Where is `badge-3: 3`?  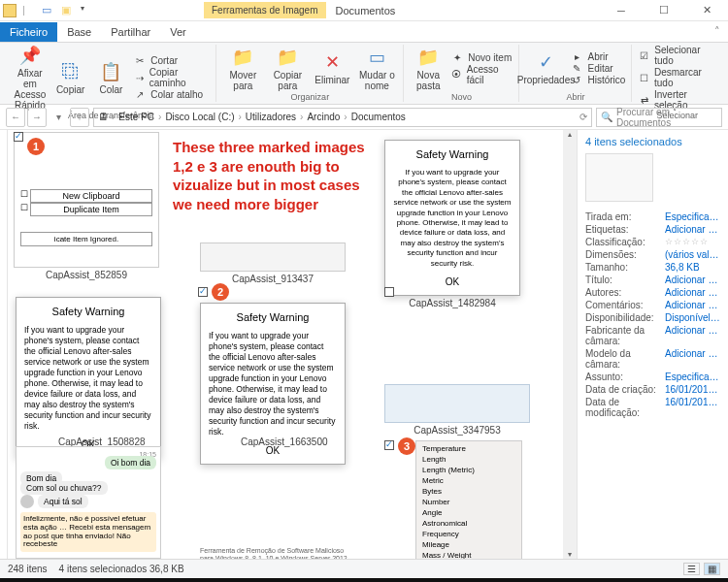 badge-3: 3 is located at coordinates (407, 446).